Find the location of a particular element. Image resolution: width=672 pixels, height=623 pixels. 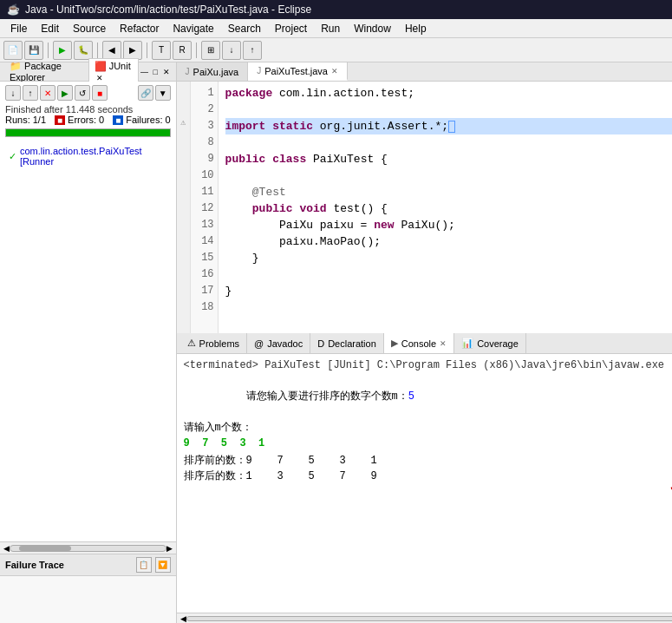

menu-source: Source is located at coordinates (89, 29).